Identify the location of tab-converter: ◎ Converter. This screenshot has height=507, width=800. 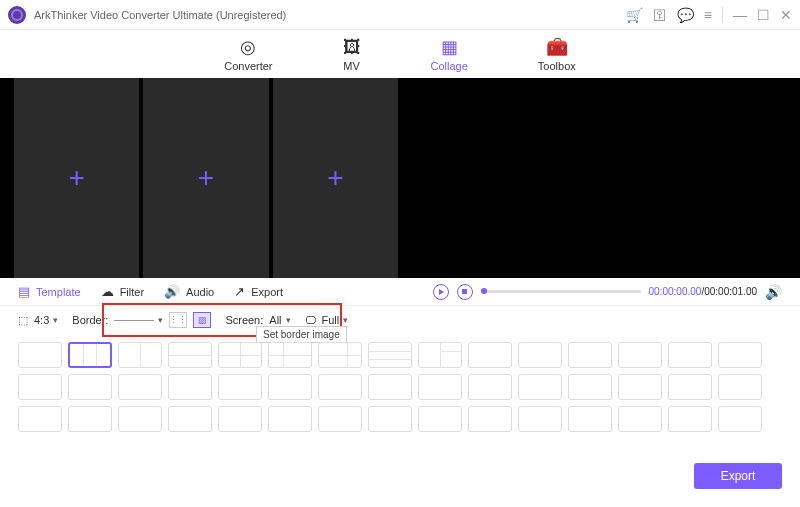
(248, 54).